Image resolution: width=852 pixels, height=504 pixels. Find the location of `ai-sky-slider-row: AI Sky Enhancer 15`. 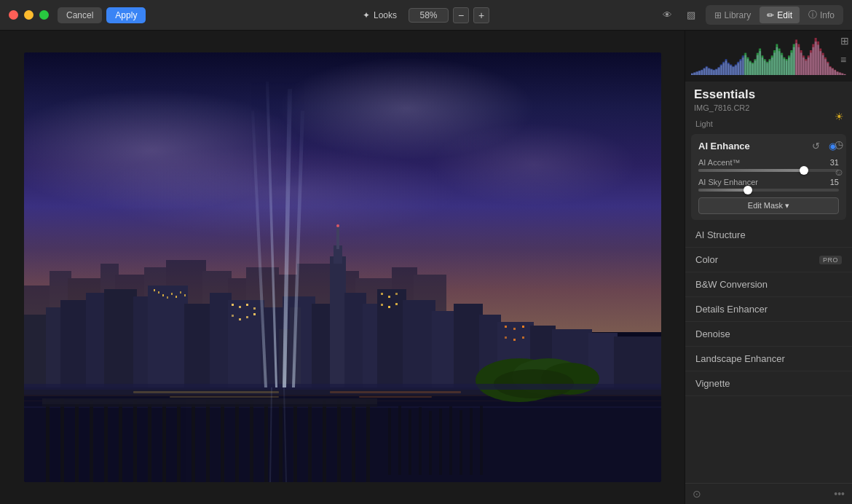

ai-sky-slider-row: AI Sky Enhancer 15 is located at coordinates (769, 185).